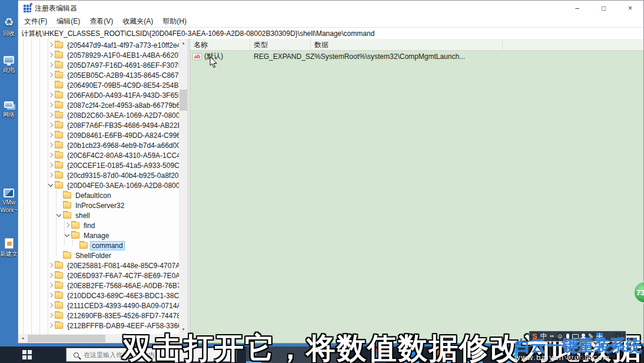  Describe the element at coordinates (9, 64) in the screenshot. I see `desktop-icon-this-pc: 此电` at that location.